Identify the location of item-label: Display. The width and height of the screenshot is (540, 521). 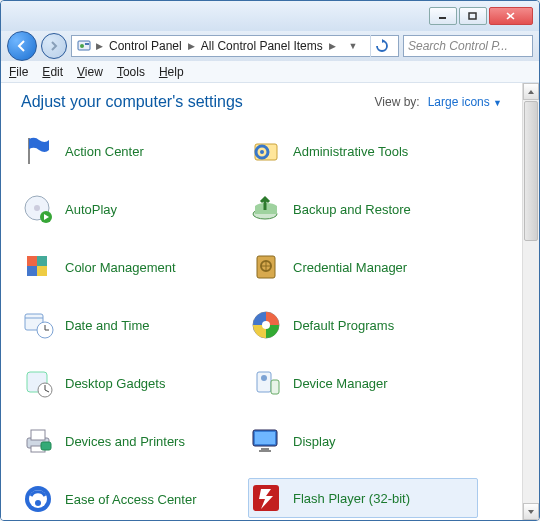
(314, 442).